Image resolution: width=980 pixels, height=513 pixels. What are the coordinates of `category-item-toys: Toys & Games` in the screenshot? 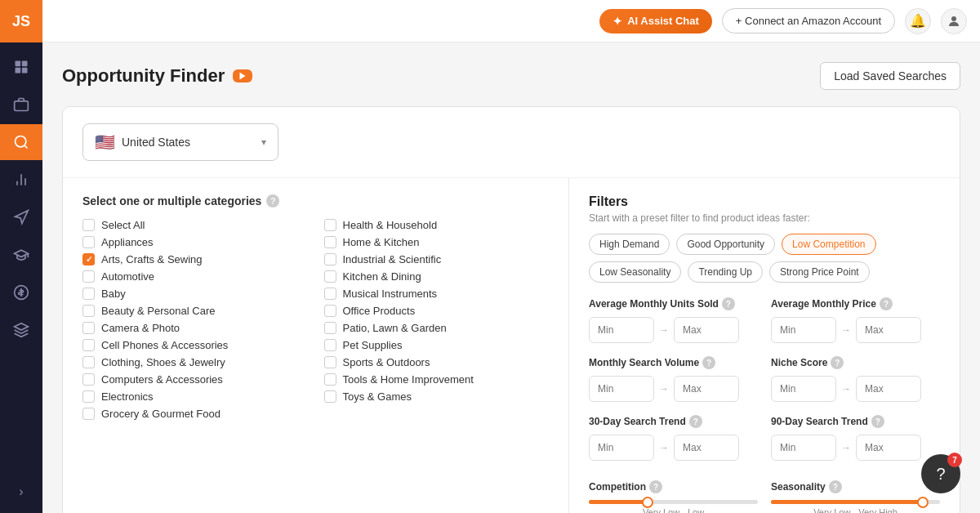 It's located at (437, 397).